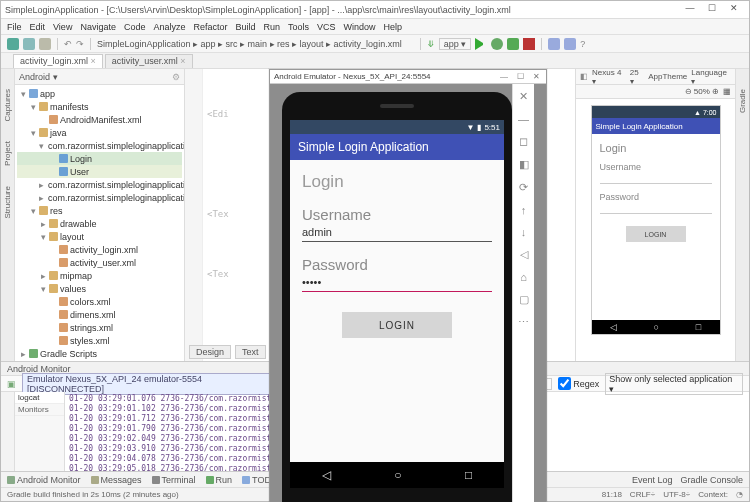 The height and width of the screenshot is (502, 750). What do you see at coordinates (250, 352) in the screenshot?
I see `tab-text: Text` at bounding box center [250, 352].